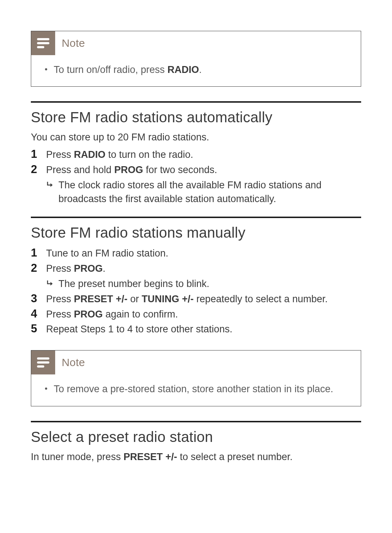 The width and height of the screenshot is (392, 533). I want to click on section-title: Select a preset radio station, so click(196, 437).